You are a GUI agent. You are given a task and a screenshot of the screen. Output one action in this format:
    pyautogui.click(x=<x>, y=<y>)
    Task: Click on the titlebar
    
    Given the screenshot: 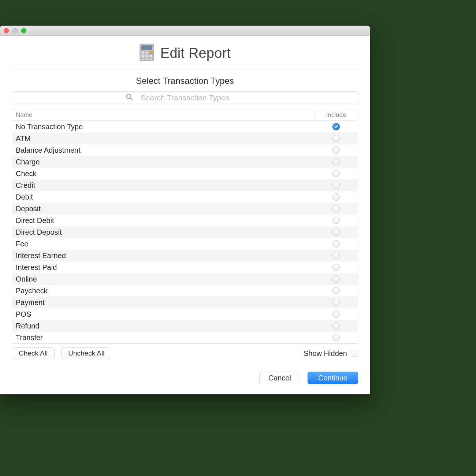 What is the action you would take?
    pyautogui.click(x=185, y=31)
    